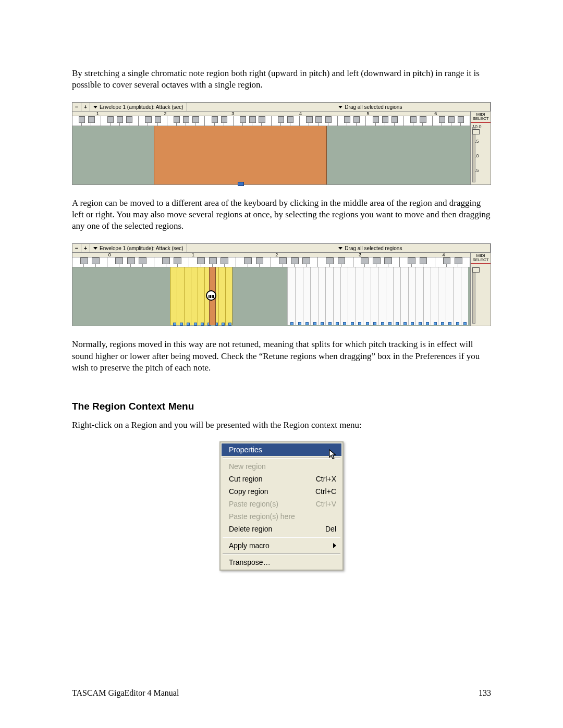 Image resolution: width=563 pixels, height=728 pixels. I want to click on menu-item-transpose: Transpose…, so click(282, 562).